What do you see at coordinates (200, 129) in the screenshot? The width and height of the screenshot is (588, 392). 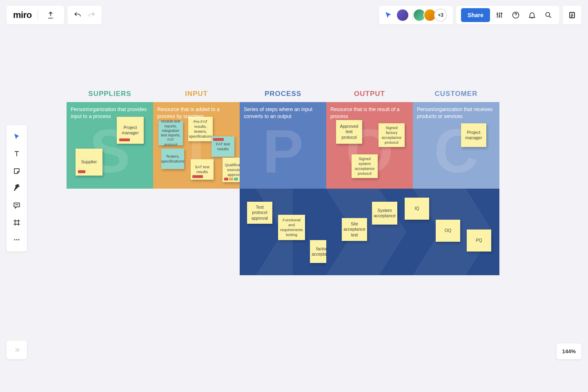 I see `sticky-note: Pre-FAT results, testers, specifications` at bounding box center [200, 129].